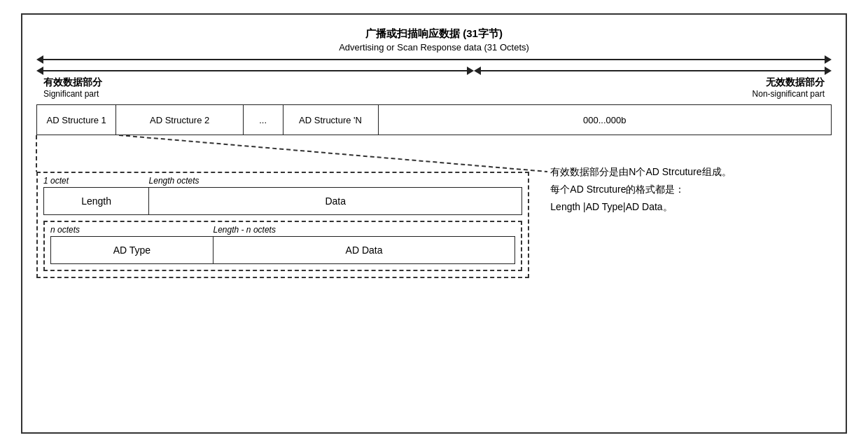 The width and height of the screenshot is (868, 447). I want to click on n-octets-label: n octets, so click(132, 230).